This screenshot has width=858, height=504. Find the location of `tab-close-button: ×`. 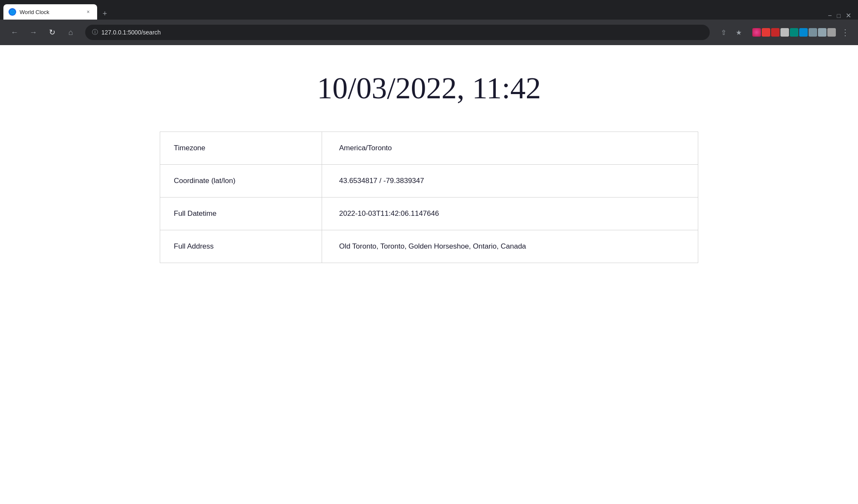

tab-close-button: × is located at coordinates (88, 12).